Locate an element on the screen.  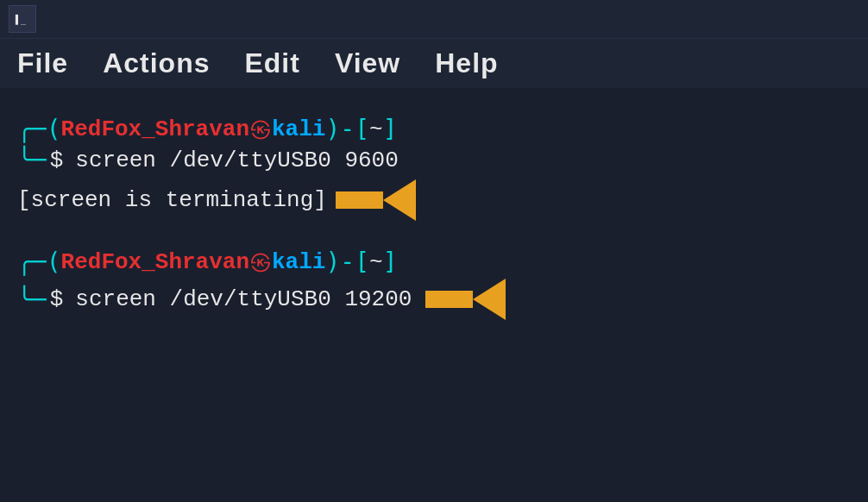
terminal-icon: ▌_ is located at coordinates (22, 19).